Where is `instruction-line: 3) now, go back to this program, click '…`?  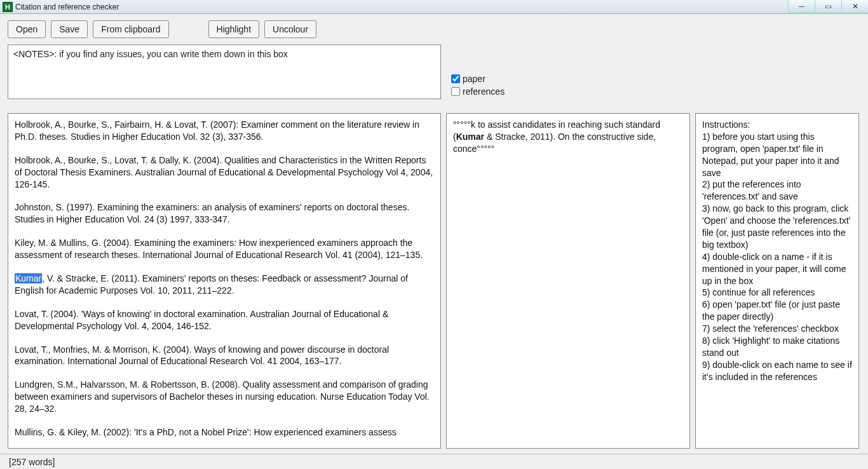
instruction-line: 3) now, go back to this program, click '… is located at coordinates (777, 227).